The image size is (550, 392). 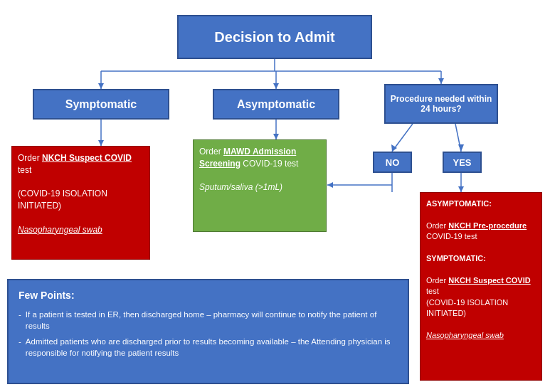 I want to click on yes-box: YES, so click(x=462, y=162).